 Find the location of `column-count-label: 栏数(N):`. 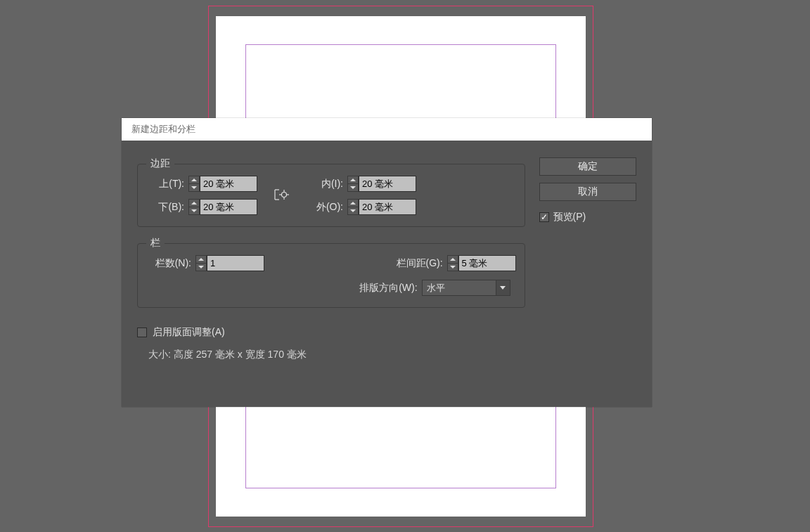

column-count-label: 栏数(N): is located at coordinates (169, 264).